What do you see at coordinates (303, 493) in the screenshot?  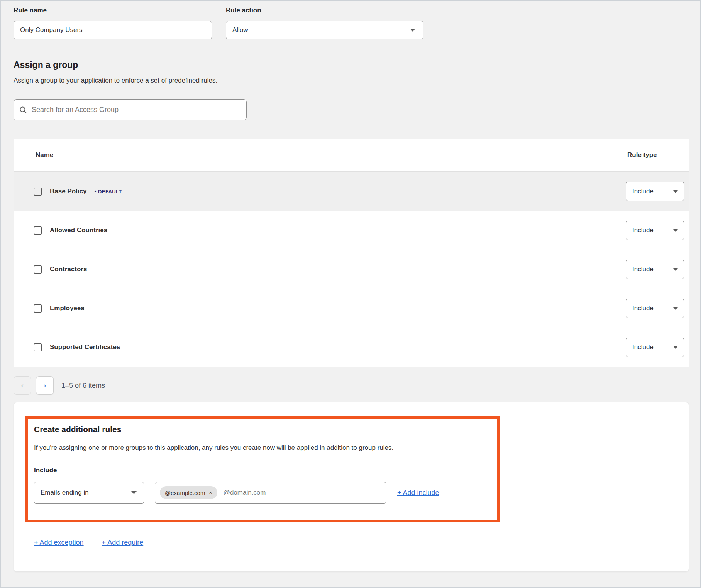 I see `email-domain-text-input` at bounding box center [303, 493].